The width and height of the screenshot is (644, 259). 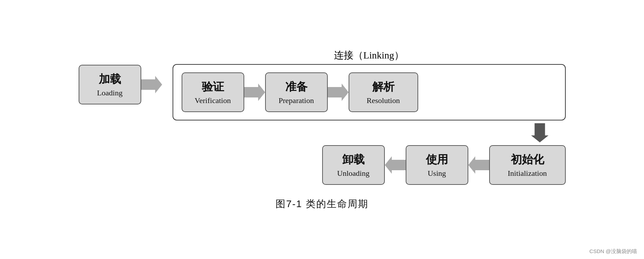 I want to click on unloading-chinese: 卸载, so click(x=353, y=160).